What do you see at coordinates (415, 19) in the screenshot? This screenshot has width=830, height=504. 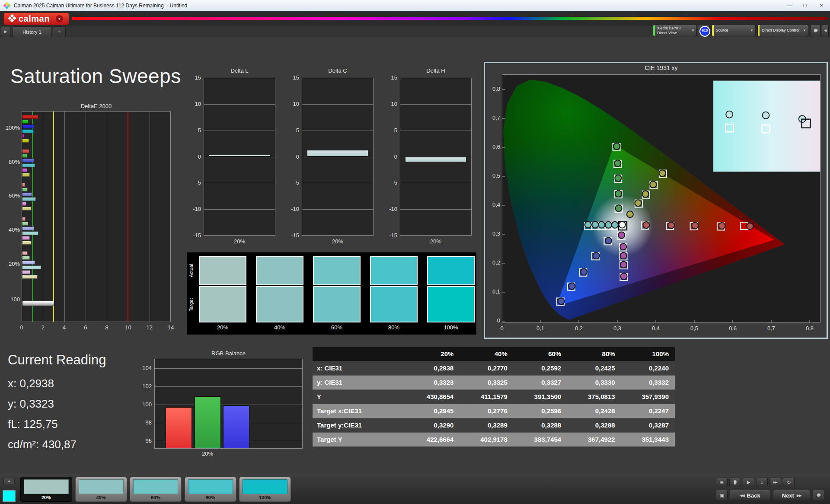 I see `brand-bar: calman ▼` at bounding box center [415, 19].